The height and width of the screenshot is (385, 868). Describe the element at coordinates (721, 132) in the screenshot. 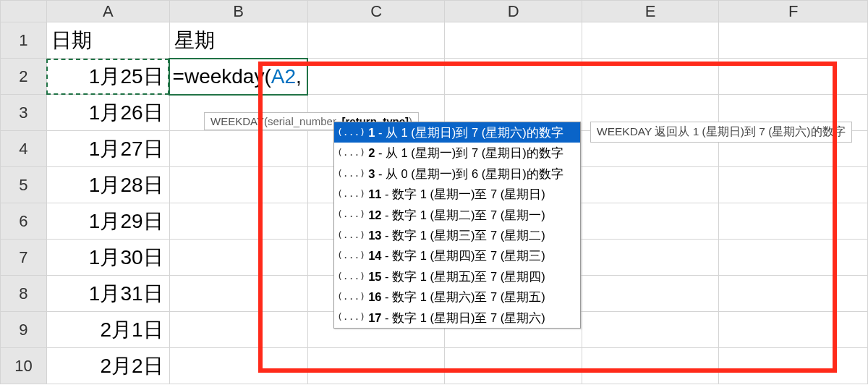

I see `function-description-tooltip: WEEKDAY 返回从 1 (星期日)到 7 (星期六)的数字` at that location.